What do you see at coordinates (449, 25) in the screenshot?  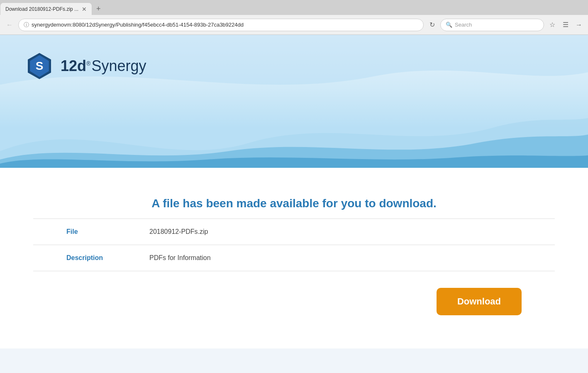 I see `search-icon: 🔍` at bounding box center [449, 25].